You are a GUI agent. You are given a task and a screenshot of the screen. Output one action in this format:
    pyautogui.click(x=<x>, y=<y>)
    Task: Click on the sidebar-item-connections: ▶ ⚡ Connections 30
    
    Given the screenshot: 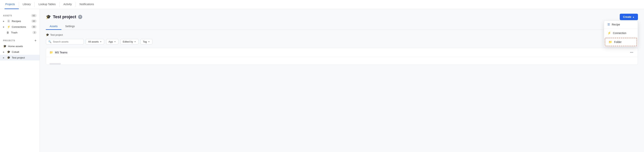 What is the action you would take?
    pyautogui.click(x=20, y=27)
    